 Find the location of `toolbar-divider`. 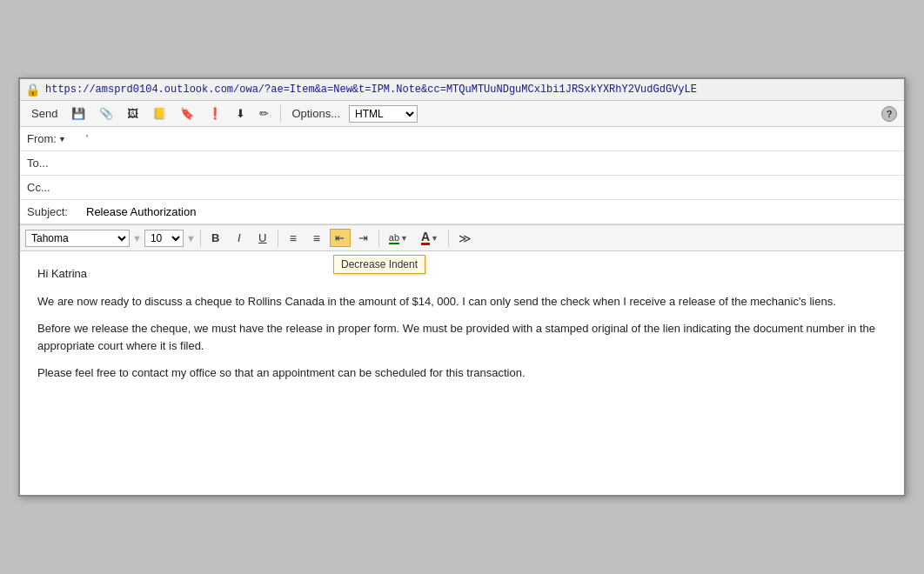

toolbar-divider is located at coordinates (280, 114).